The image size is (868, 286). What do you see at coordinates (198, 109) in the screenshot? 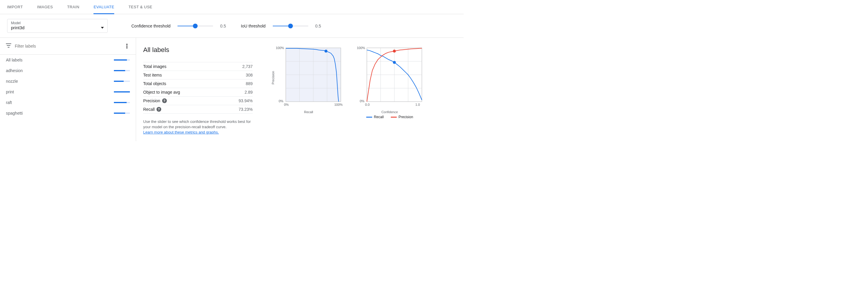
I see `metric-row: Recall?73.23%` at bounding box center [198, 109].